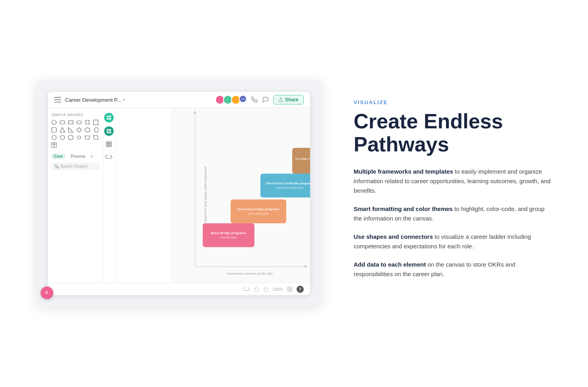 This screenshot has height=387, width=588. I want to click on tool-cloud, so click(109, 157).